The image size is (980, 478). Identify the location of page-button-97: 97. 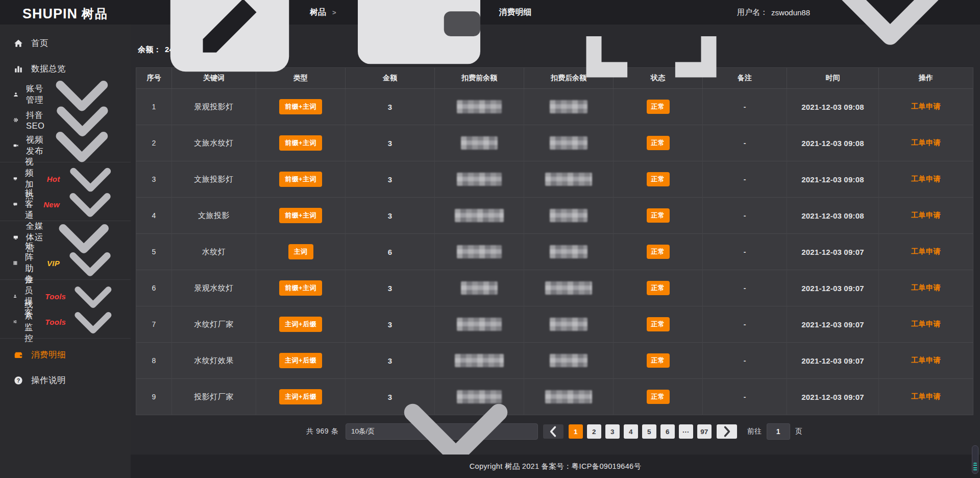
(704, 432).